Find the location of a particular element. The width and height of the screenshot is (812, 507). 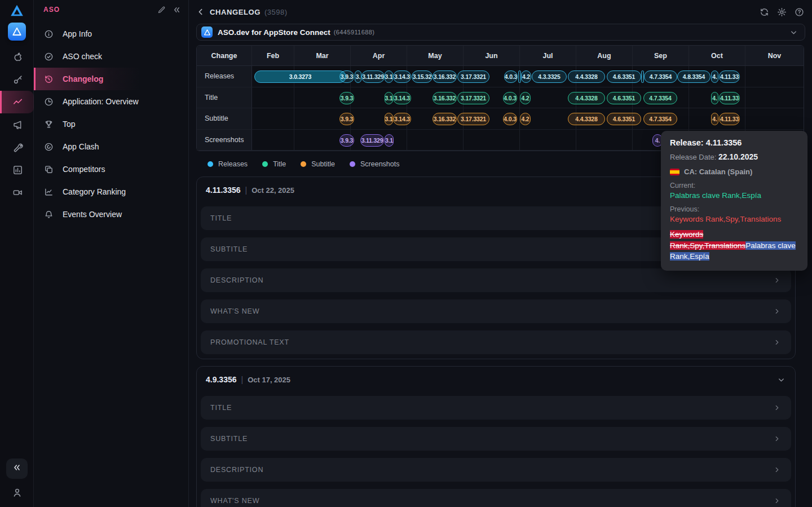

field-row-promotional-text: PROMOTIONAL TEXT is located at coordinates (496, 342).